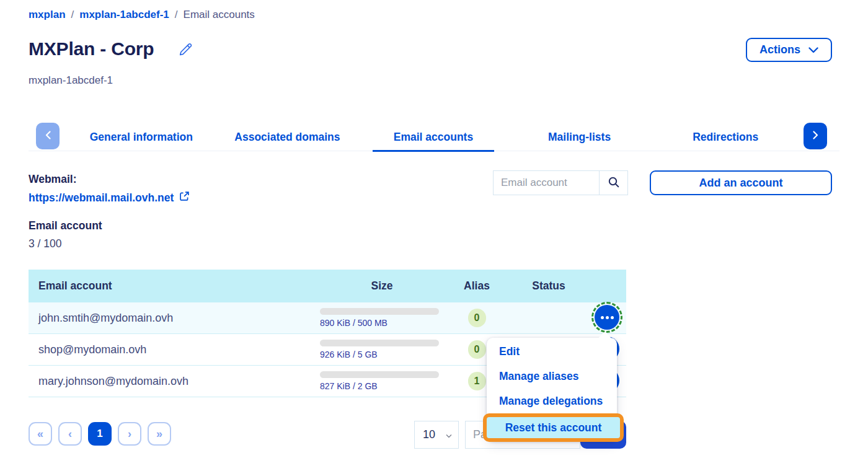 This screenshot has width=868, height=471. I want to click on webmail-link: https://webmail.mail.ovh.net, so click(109, 198).